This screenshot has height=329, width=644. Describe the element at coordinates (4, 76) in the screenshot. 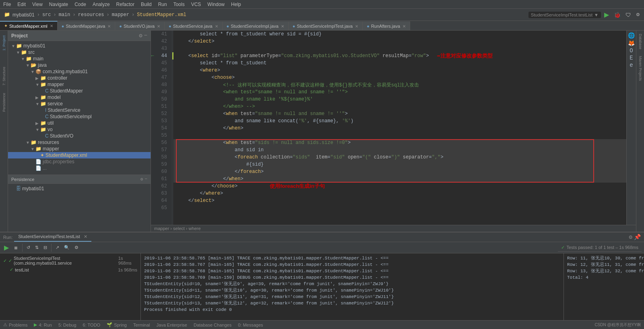

I see `structure-side-icon: 7: Structure` at that location.